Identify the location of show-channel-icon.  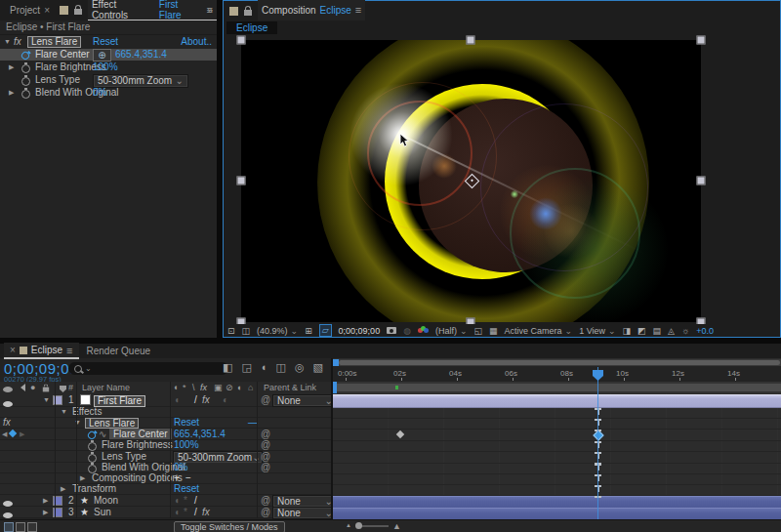
(424, 330).